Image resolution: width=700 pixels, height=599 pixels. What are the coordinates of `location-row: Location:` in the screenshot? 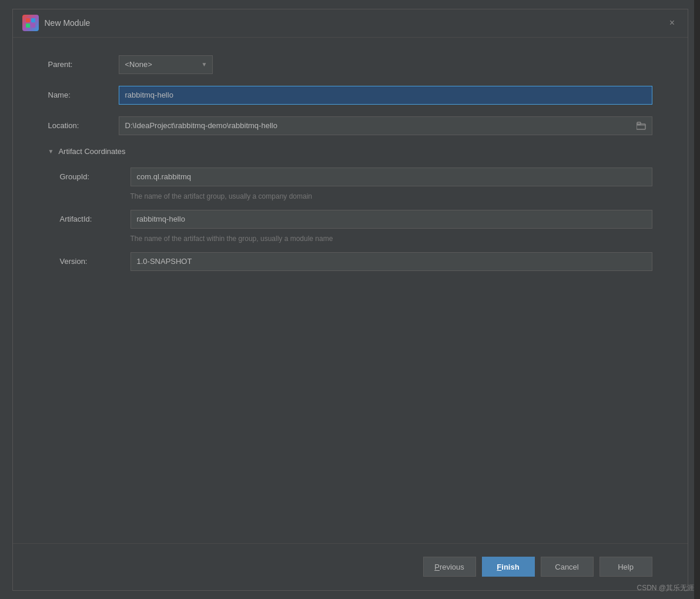 It's located at (350, 126).